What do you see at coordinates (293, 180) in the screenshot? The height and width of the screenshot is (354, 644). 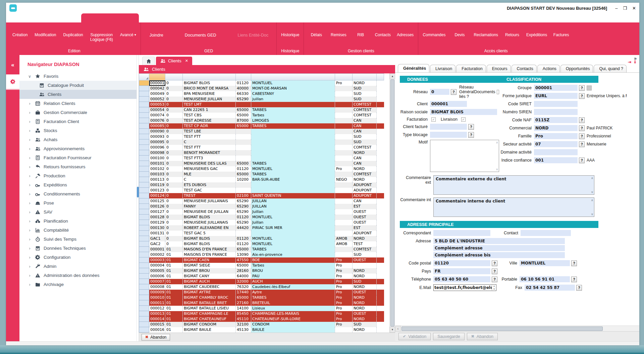 I see `cell-ville: BAR-SUR-AUBE` at bounding box center [293, 180].